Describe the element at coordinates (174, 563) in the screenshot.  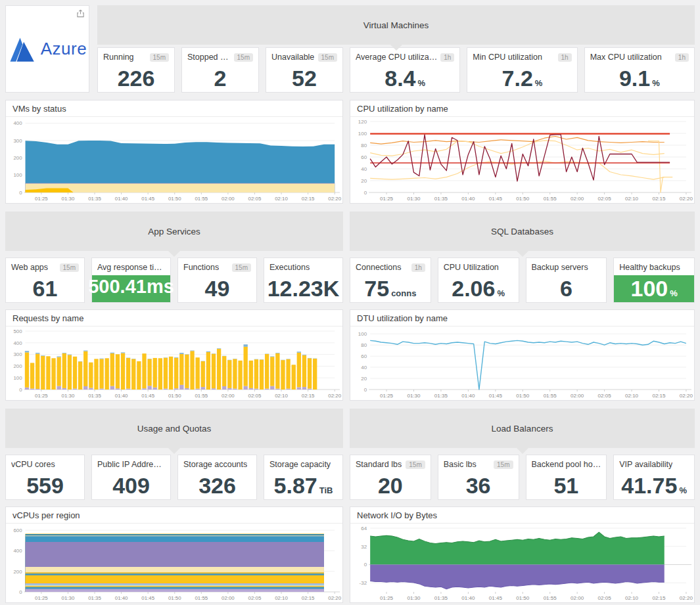
I see `vcpus-per-region-chart: 020040060001:2501:3001:3501:4001:4501:50…` at that location.